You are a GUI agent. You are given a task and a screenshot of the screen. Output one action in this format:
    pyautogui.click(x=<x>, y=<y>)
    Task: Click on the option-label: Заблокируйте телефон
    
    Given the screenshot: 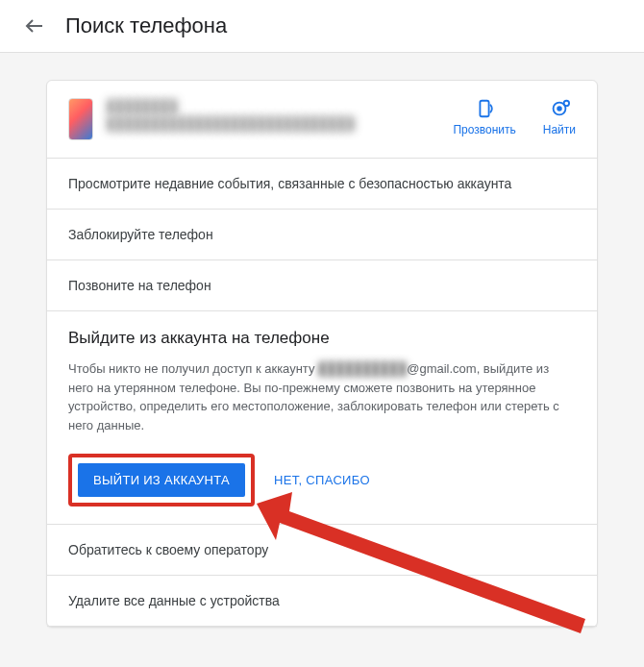 What is the action you would take?
    pyautogui.click(x=140, y=235)
    